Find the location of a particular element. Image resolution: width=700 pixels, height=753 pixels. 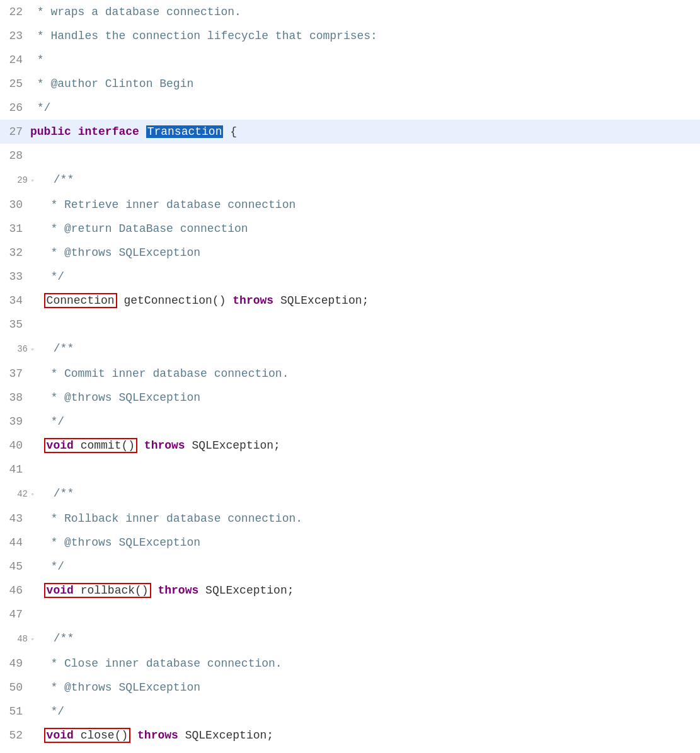

boxed-void-commit: void commit() is located at coordinates (91, 445).